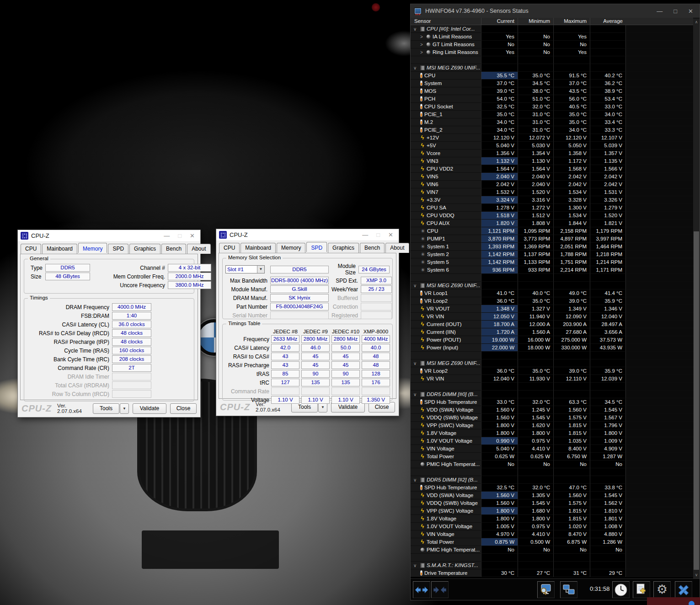 This screenshot has width=700, height=605. What do you see at coordinates (552, 21) in the screenshot?
I see `column-header-row: SensorCurrentMinimumMaximumAverage` at bounding box center [552, 21].